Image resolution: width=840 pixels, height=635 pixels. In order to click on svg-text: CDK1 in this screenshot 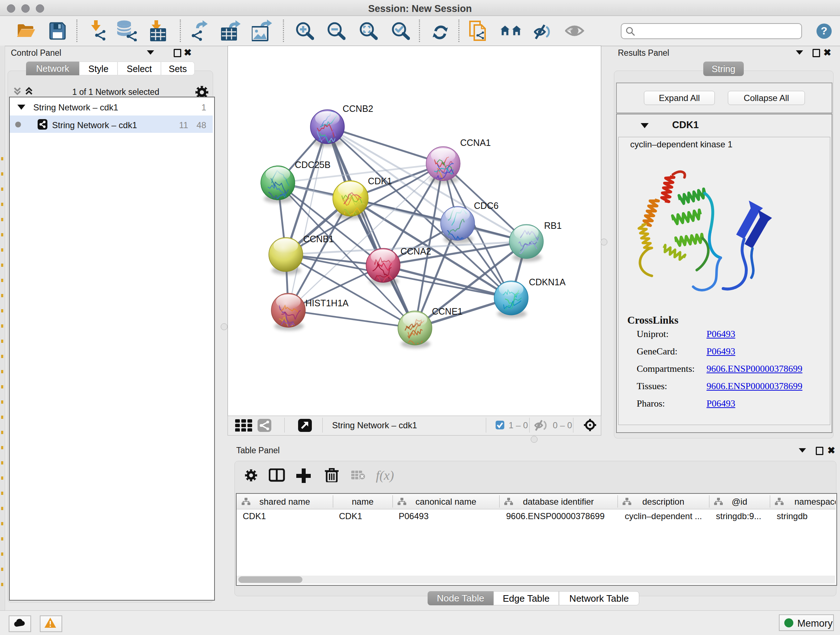, I will do `click(380, 181)`.